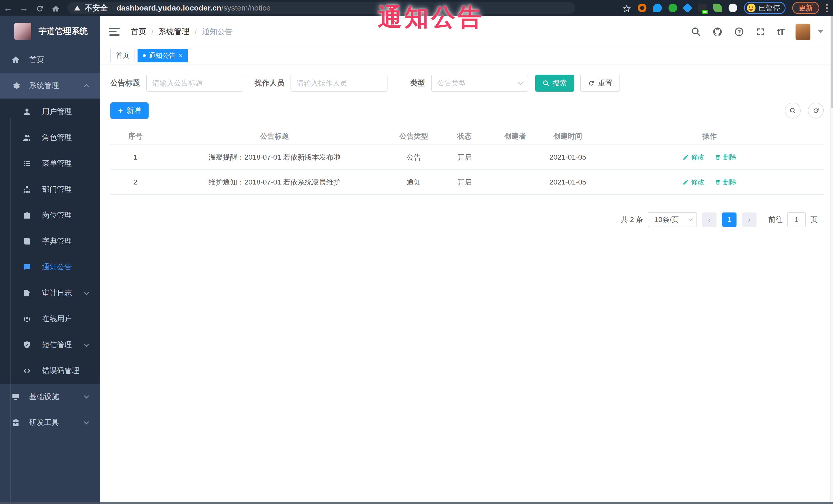  Describe the element at coordinates (50, 397) in the screenshot. I see `sidebar-item-infra: 基础设施` at that location.